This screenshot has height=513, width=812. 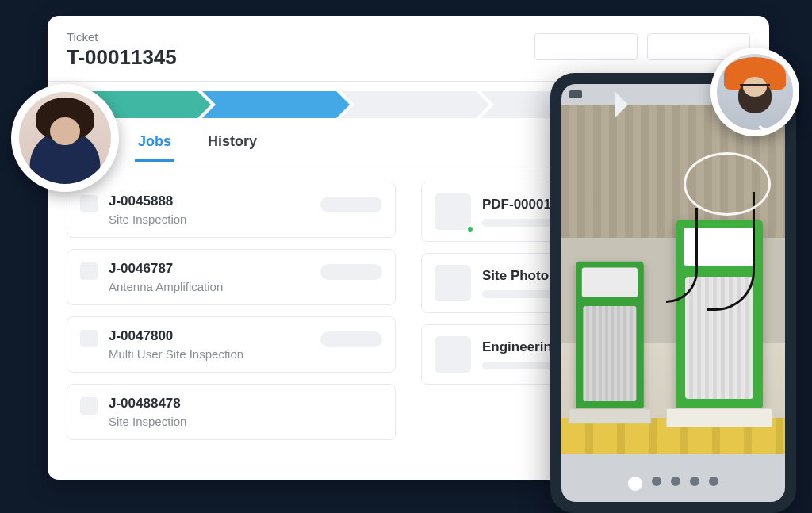 What do you see at coordinates (232, 147) in the screenshot?
I see `tab-history: History` at bounding box center [232, 147].